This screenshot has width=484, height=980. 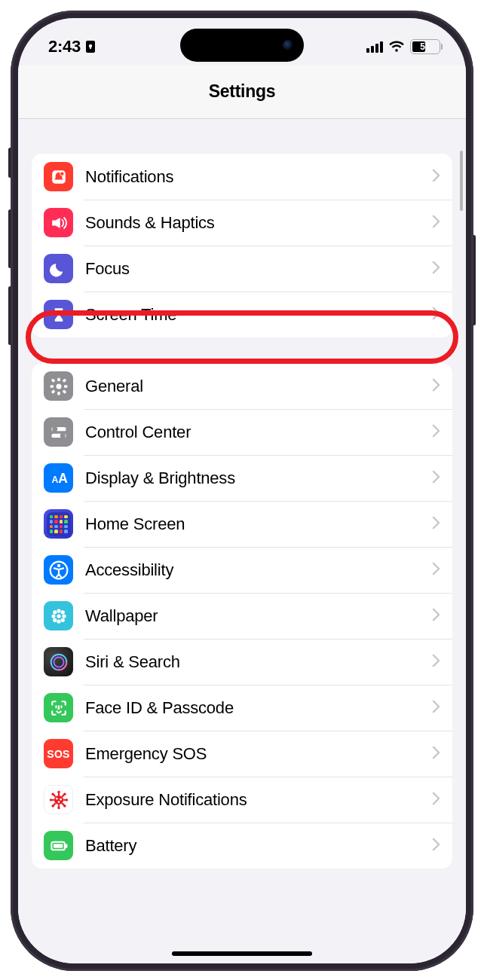 What do you see at coordinates (397, 47) in the screenshot?
I see `wifi-icon` at bounding box center [397, 47].